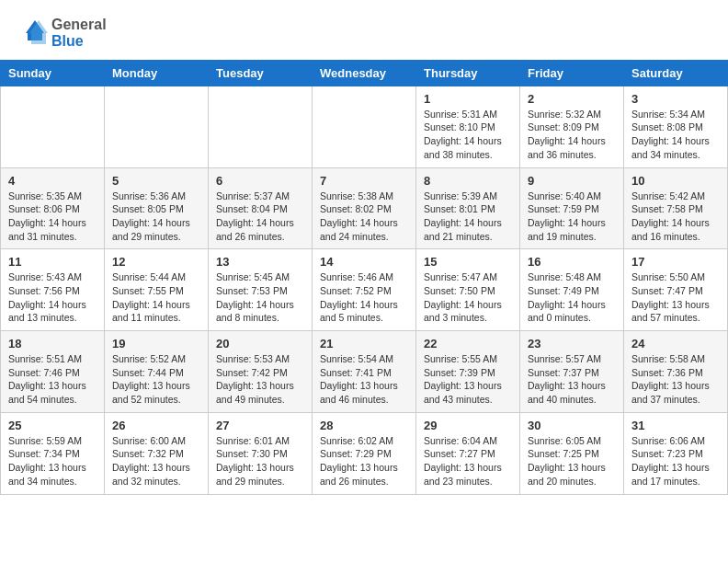 The height and width of the screenshot is (563, 728). What do you see at coordinates (364, 462) in the screenshot?
I see `day-content: Sunrise: 6:02 AM Sunset: 7:29 PM Dayligh…` at bounding box center [364, 462].